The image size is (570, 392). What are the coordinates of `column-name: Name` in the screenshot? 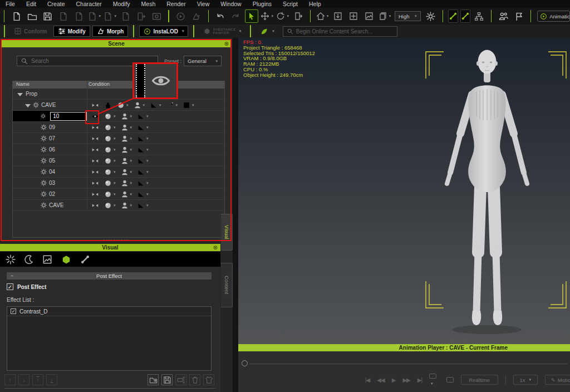 It's located at (50, 85).